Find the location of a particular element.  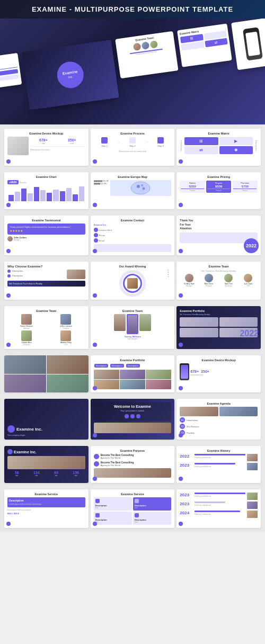

slide-history-2: 2023 History milestone 2023 History mile… is located at coordinates (218, 508).